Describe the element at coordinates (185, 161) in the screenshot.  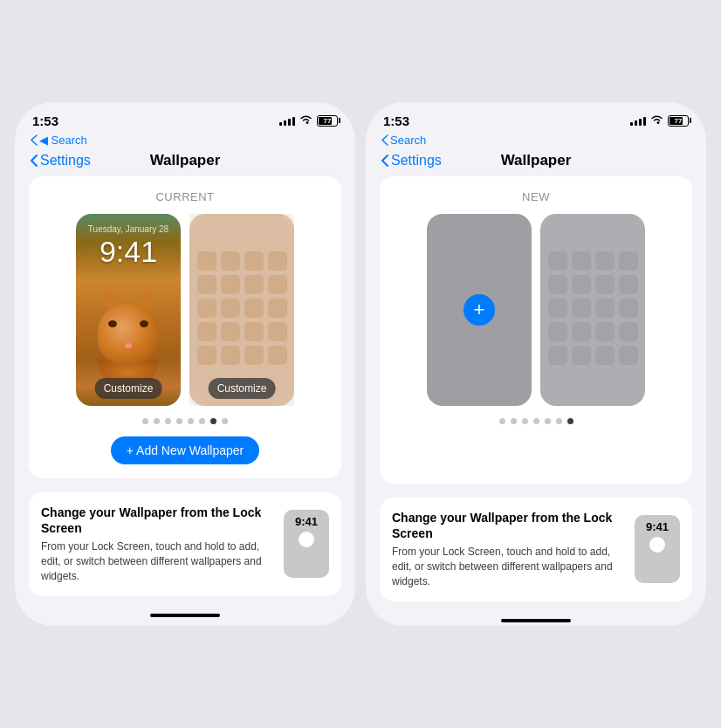
I see `page-title-1: Wallpaper` at that location.